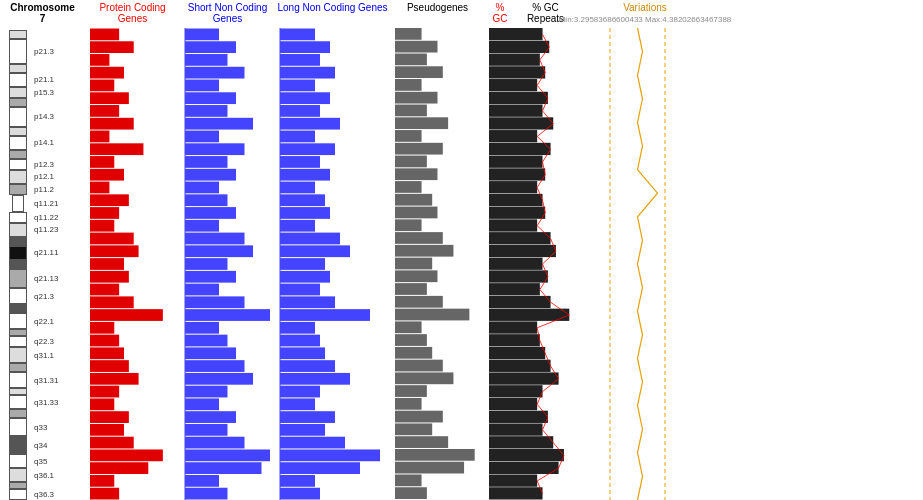 The width and height of the screenshot is (923, 500). Describe the element at coordinates (532, 264) in the screenshot. I see `gc-chart` at that location.